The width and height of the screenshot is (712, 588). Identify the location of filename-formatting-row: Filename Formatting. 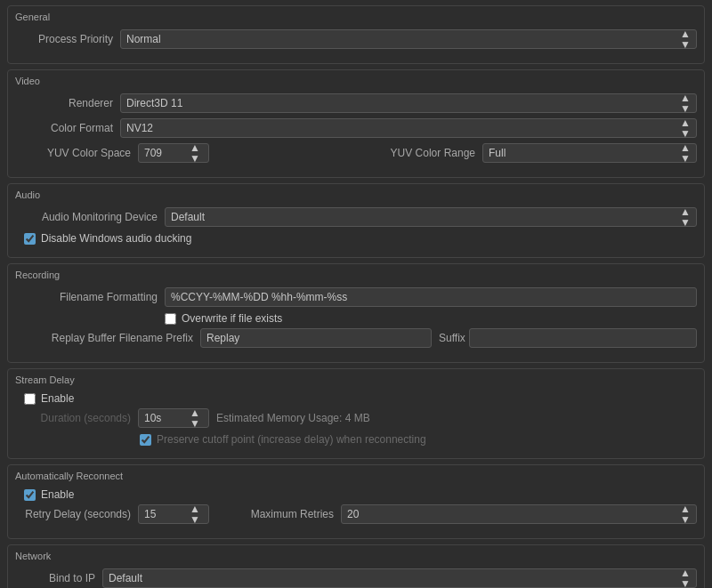
(356, 297).